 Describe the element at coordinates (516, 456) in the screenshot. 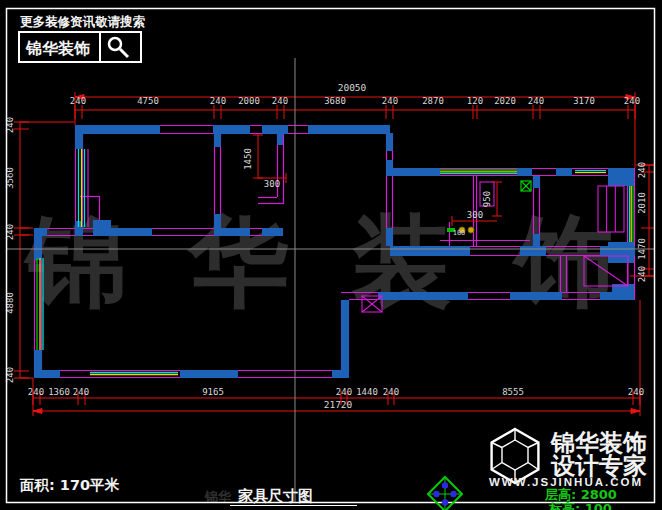

I see `cube-logo-icon` at that location.